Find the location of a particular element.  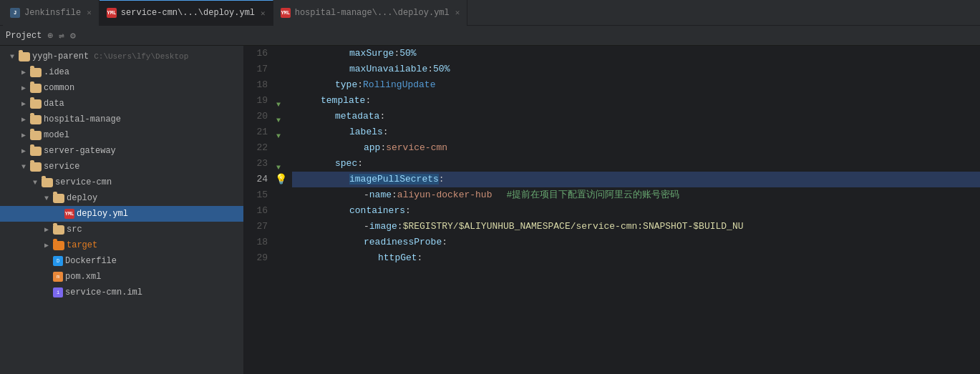

tree-item-hospital-manage: ▶ hospital-manage is located at coordinates (122, 119).